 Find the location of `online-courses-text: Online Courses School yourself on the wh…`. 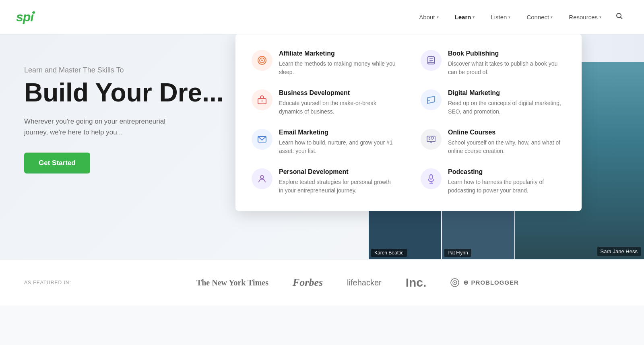

online-courses-text: Online Courses School yourself on the wh… is located at coordinates (507, 142).